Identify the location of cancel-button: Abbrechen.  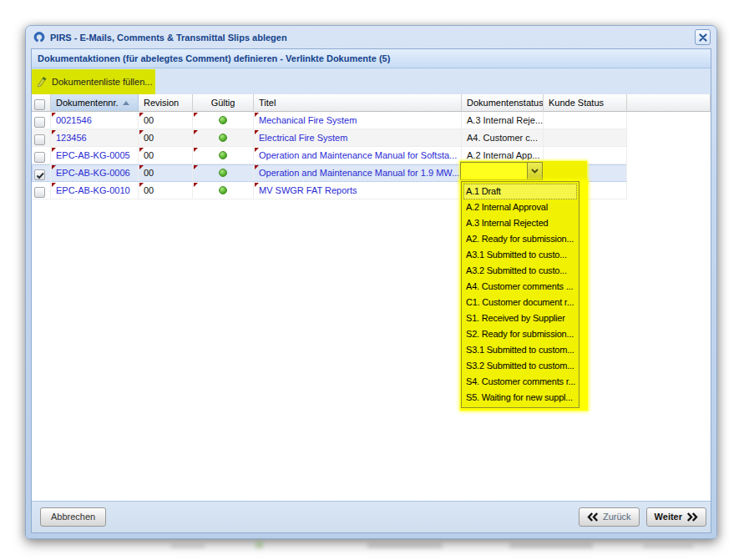
(73, 517).